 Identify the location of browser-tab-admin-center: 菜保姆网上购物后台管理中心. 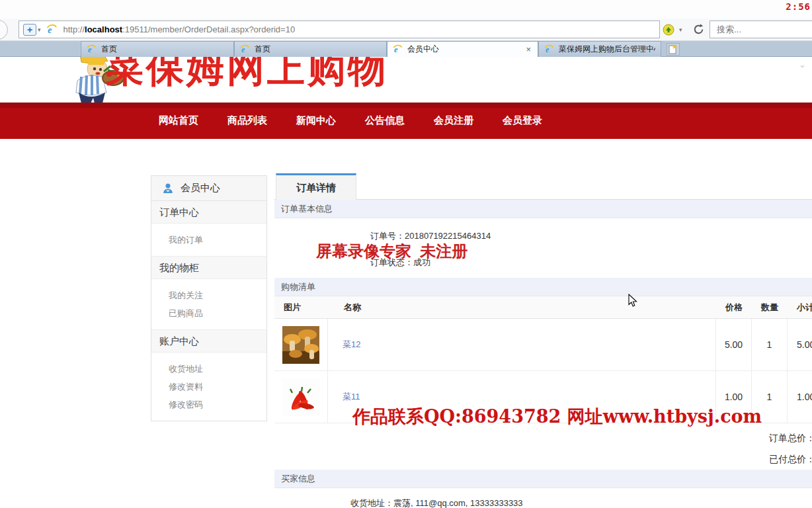
(600, 49).